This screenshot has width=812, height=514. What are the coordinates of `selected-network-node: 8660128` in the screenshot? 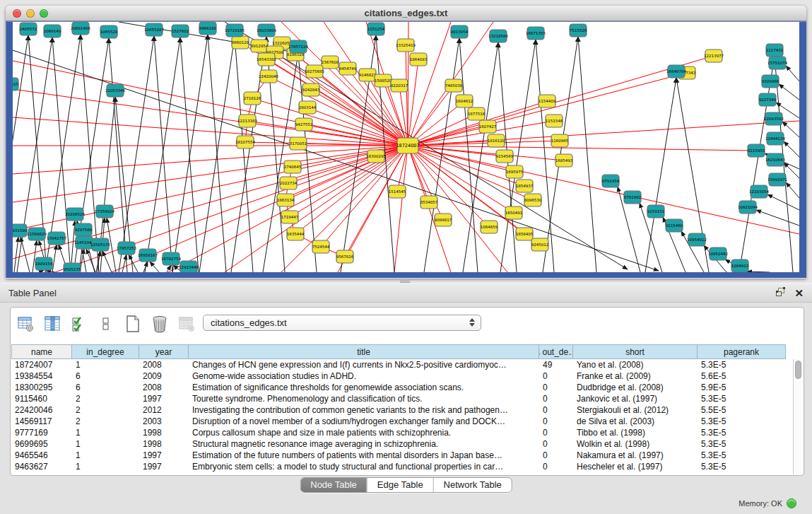 It's located at (240, 42).